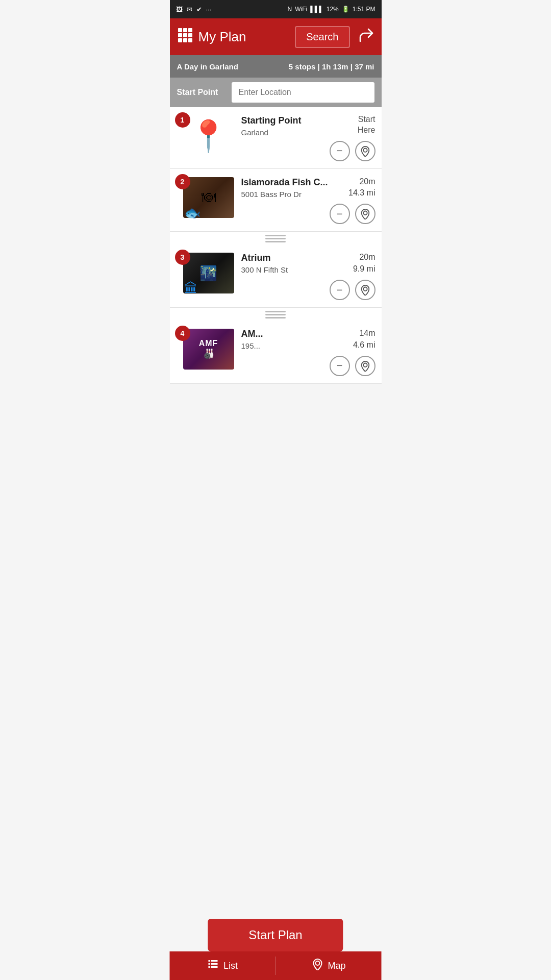  Describe the element at coordinates (201, 92) in the screenshot. I see `start-point-label: Start Point` at that location.